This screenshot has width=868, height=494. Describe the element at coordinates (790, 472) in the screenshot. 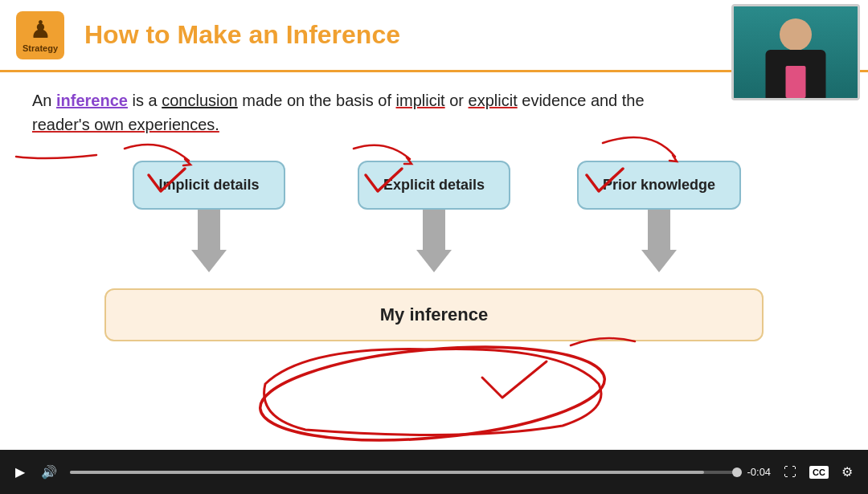

I see `fullscreen-icon: ⛶` at that location.